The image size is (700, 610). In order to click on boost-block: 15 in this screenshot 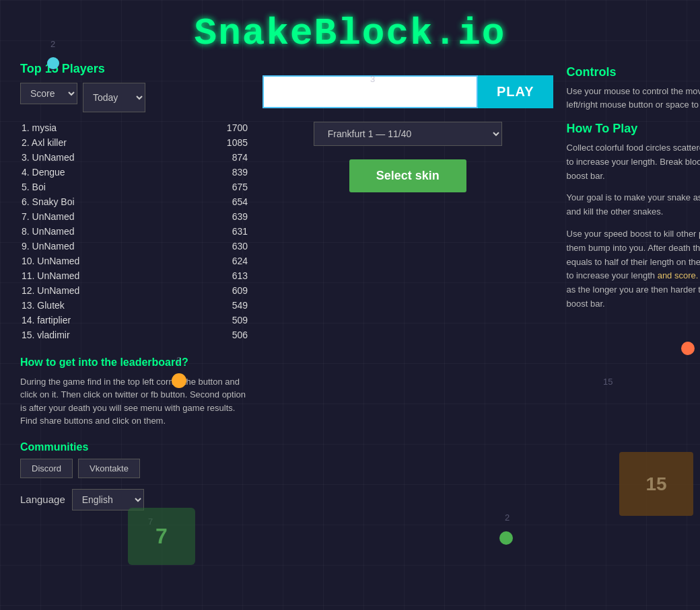, I will do `click(656, 484)`.